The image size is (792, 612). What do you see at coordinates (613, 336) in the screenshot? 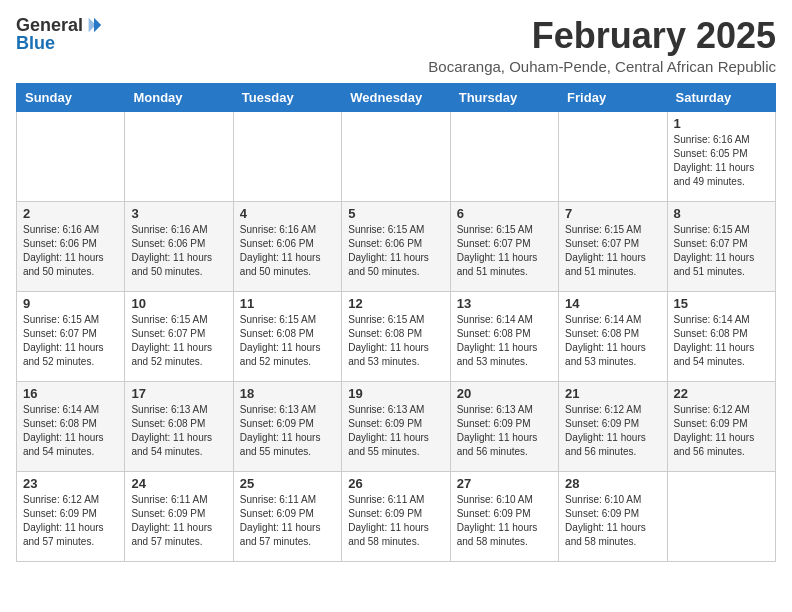
I see `calendar-cell: 14Sunrise: 6:14 AM Sunset: 6:08 PM Dayli…` at bounding box center [613, 336].